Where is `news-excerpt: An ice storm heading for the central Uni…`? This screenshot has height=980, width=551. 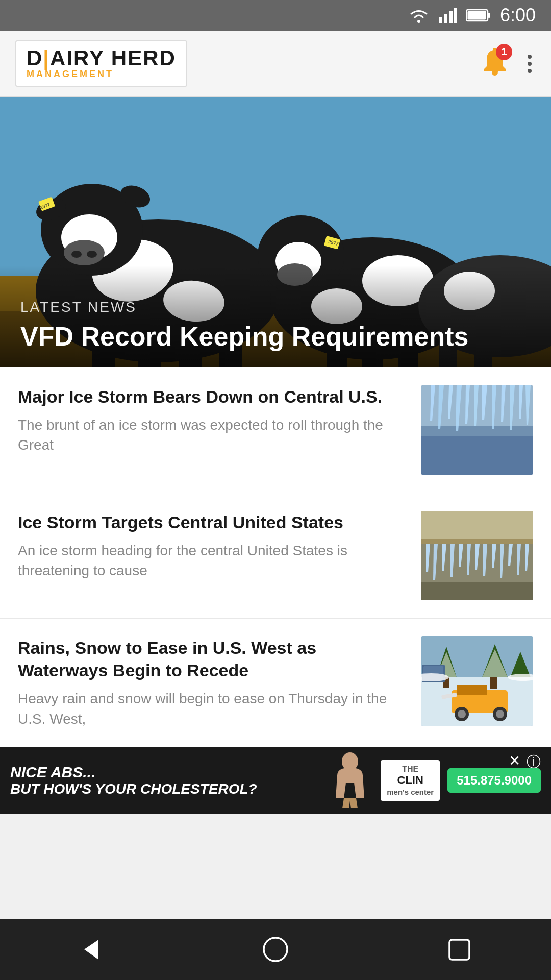 news-excerpt: An ice storm heading for the central Uni… is located at coordinates (212, 560).